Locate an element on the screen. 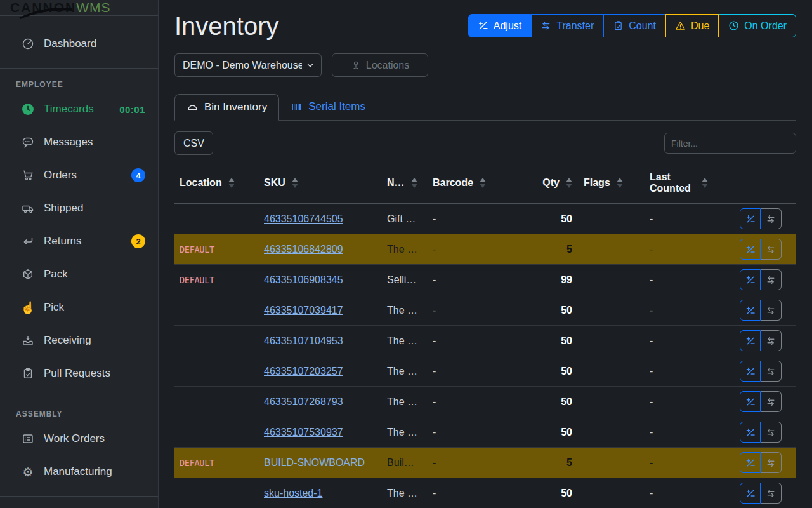 This screenshot has width=812, height=508. sku-link: 46335107530937 is located at coordinates (303, 432).